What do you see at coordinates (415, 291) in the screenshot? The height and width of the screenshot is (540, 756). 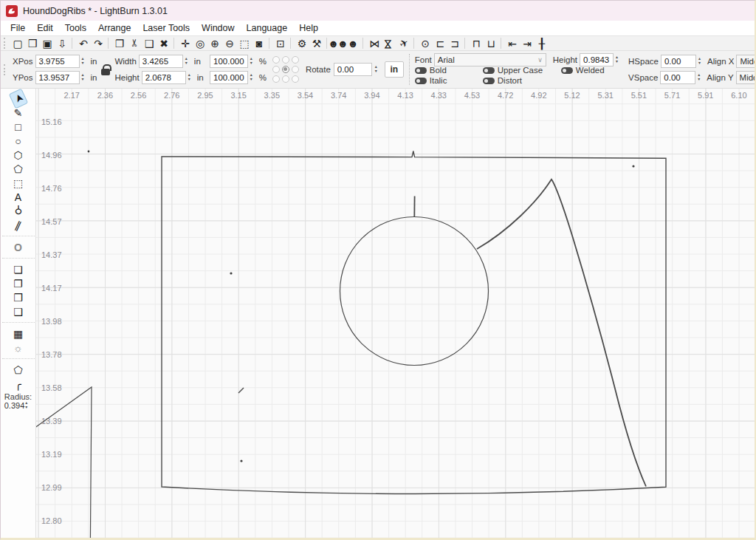 I see `circle-shape` at bounding box center [415, 291].